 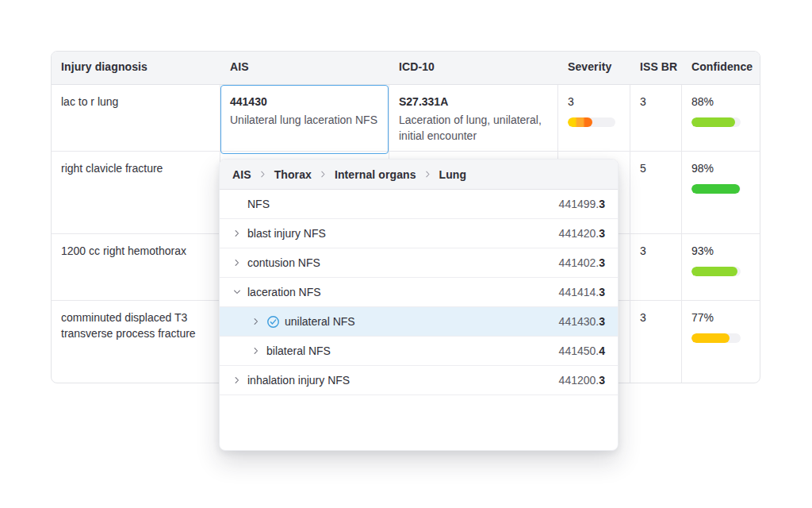 What do you see at coordinates (287, 233) in the screenshot?
I see `tree-item-label: blast injury NFS` at bounding box center [287, 233].